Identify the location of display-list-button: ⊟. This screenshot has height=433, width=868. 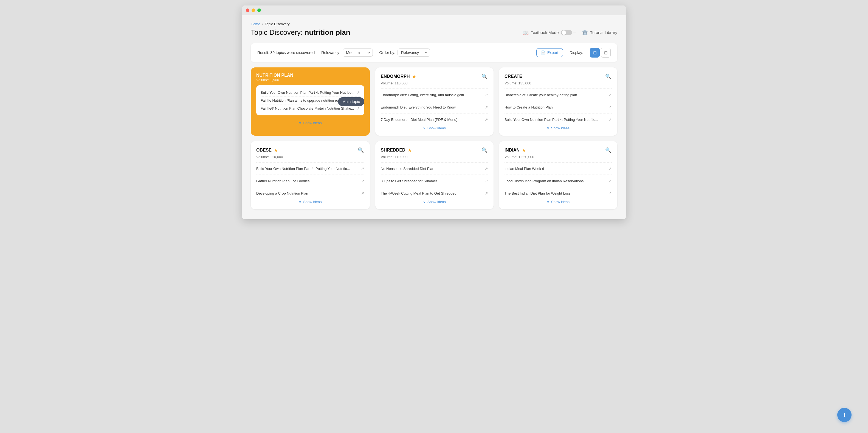
(606, 53).